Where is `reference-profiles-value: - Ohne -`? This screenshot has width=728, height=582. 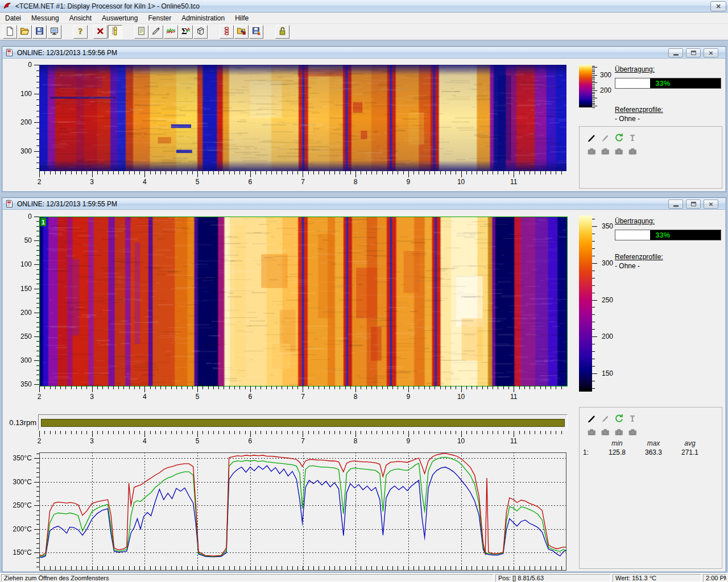 reference-profiles-value: - Ohne - is located at coordinates (627, 266).